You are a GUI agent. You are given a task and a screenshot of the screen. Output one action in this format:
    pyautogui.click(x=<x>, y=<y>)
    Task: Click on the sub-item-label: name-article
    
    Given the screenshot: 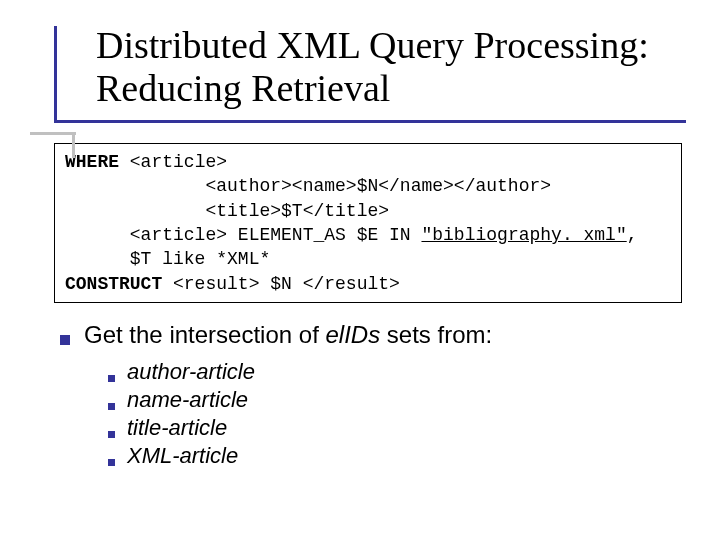 What is the action you would take?
    pyautogui.click(x=188, y=400)
    